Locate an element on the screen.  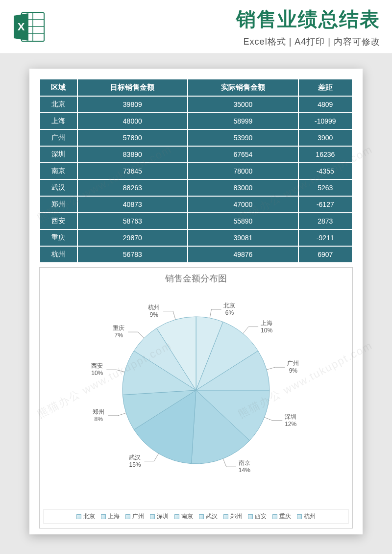
chart-title: 销售金额分布图 is located at coordinates (196, 278).